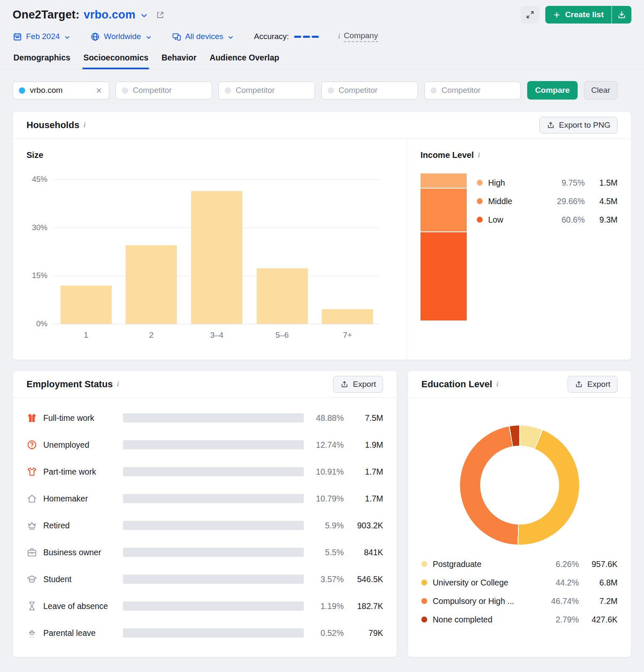 The image size is (644, 672). Describe the element at coordinates (42, 37) in the screenshot. I see `date-selector: Feb 2024` at that location.